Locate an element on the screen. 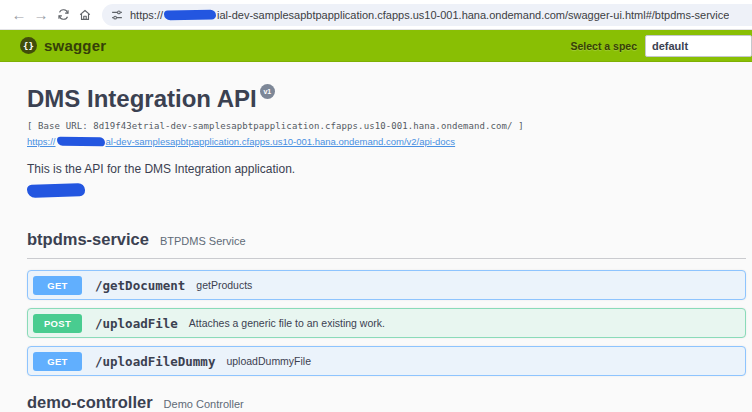 The image size is (752, 412). reload-icon is located at coordinates (63, 15).